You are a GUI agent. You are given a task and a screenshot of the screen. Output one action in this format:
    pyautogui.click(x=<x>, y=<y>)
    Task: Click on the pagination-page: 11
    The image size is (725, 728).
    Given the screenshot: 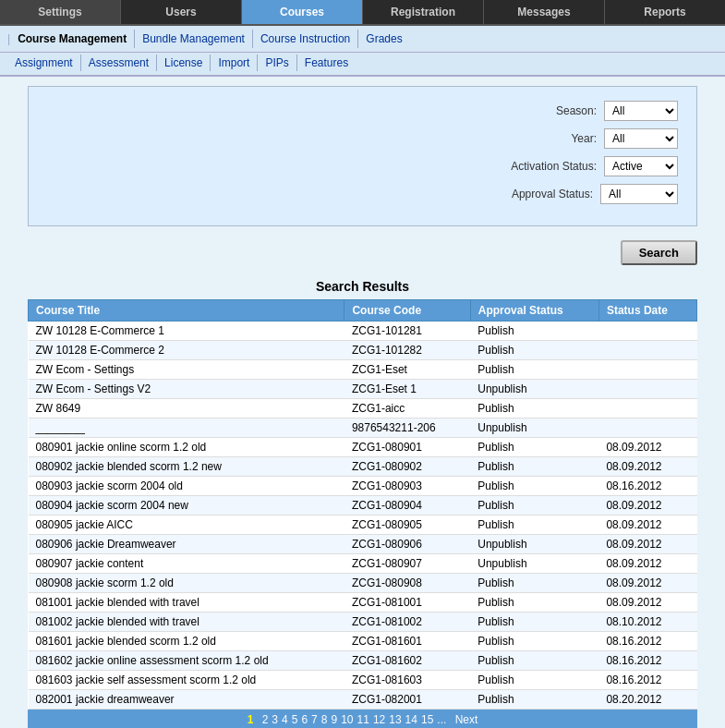 What is the action you would take?
    pyautogui.click(x=364, y=720)
    